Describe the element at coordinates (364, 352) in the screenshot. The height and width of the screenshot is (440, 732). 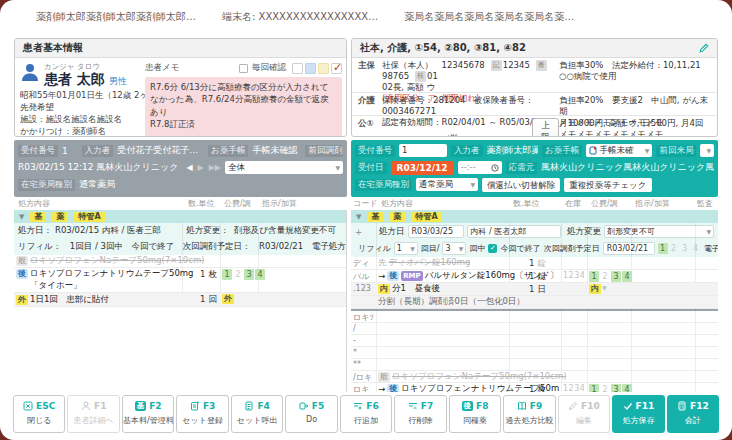
I see `row-code: *` at that location.